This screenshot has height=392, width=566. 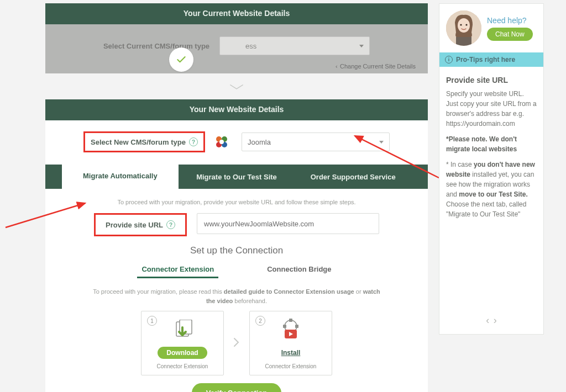 What do you see at coordinates (491, 144) in the screenshot?
I see `sidebar-note: *Please note. We don't migrate local web…` at bounding box center [491, 144].